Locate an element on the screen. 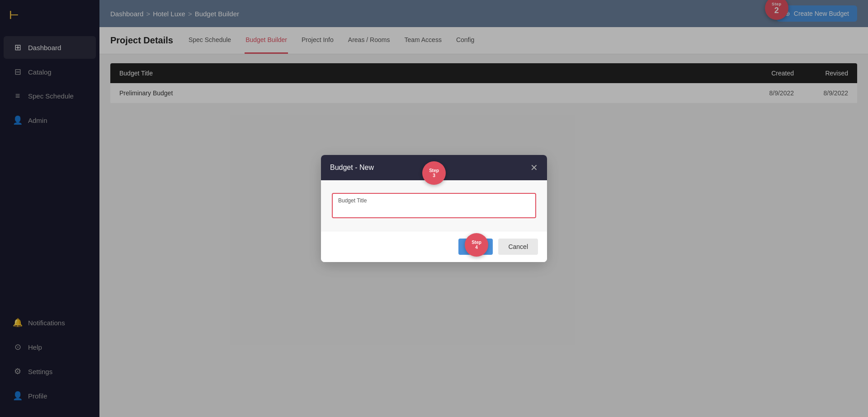 This screenshot has width=868, height=417. modal-title: Budget - New is located at coordinates (352, 168).